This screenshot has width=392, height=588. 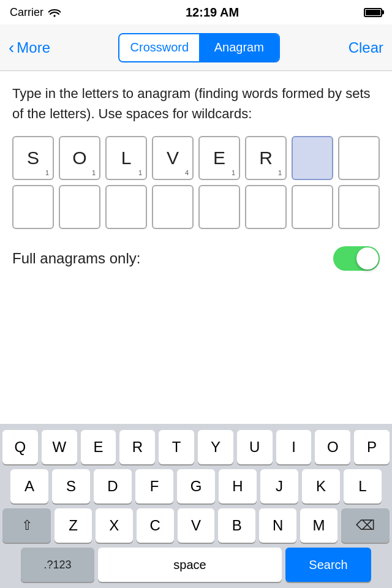 What do you see at coordinates (365, 526) in the screenshot?
I see `backspace-key: ⌫` at bounding box center [365, 526].